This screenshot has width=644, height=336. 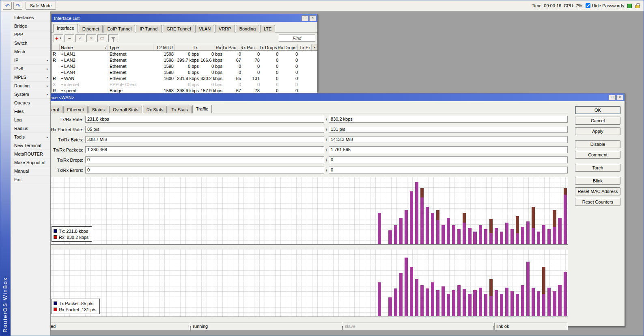 What do you see at coordinates (98, 110) in the screenshot?
I see `tab-status: Status` at bounding box center [98, 110].